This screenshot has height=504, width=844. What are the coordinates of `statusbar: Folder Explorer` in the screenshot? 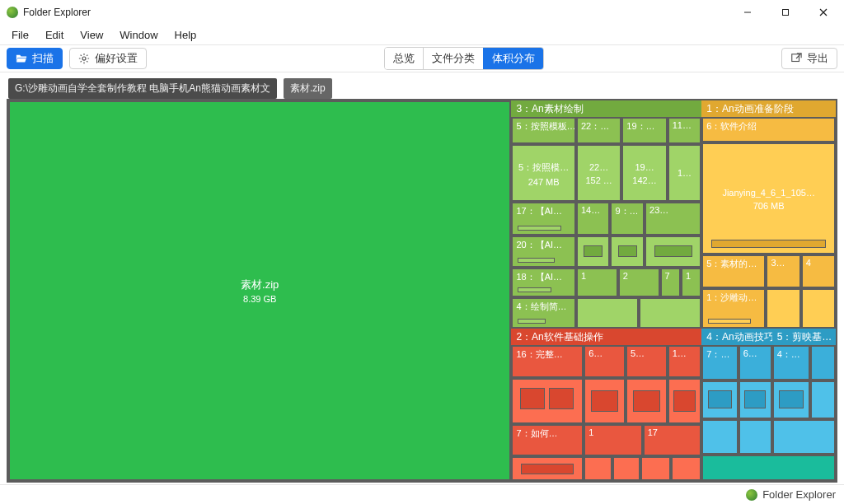 It's located at (422, 494).